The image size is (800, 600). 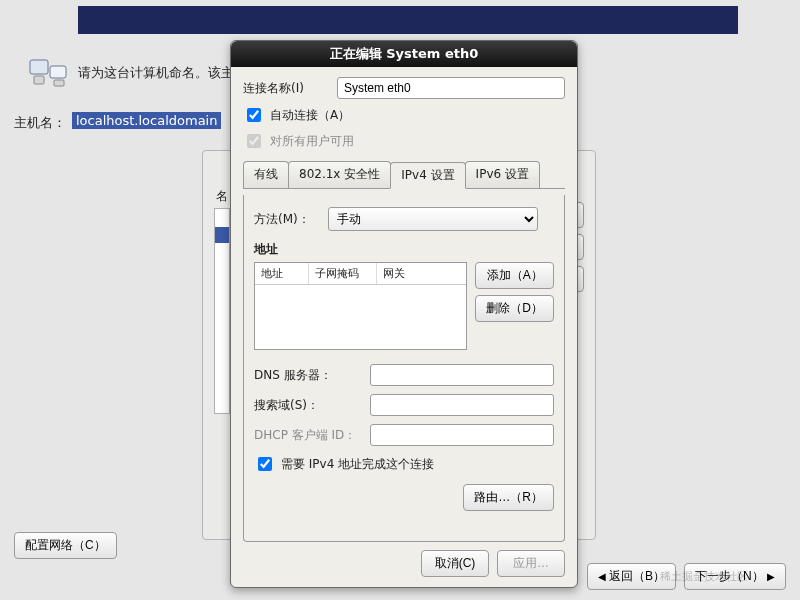 What do you see at coordinates (514, 308) in the screenshot?
I see `delete-address-button: 删除（D）` at bounding box center [514, 308].